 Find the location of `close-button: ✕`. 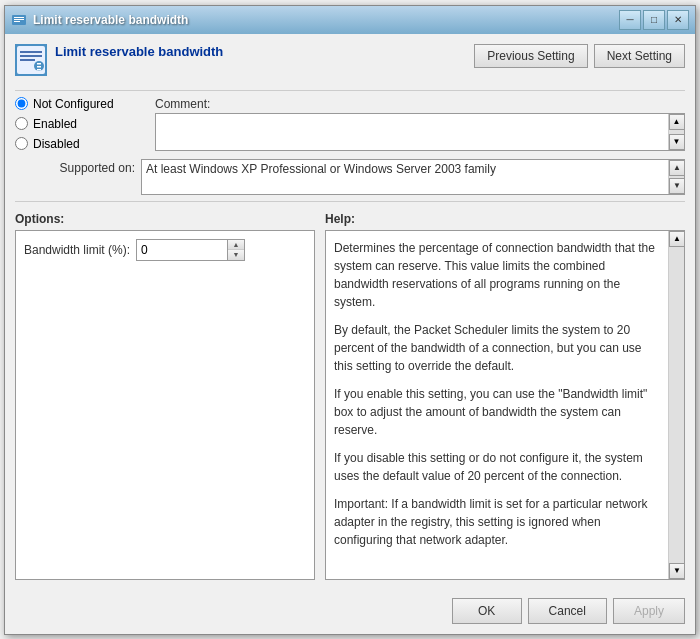

close-button: ✕ is located at coordinates (678, 20).